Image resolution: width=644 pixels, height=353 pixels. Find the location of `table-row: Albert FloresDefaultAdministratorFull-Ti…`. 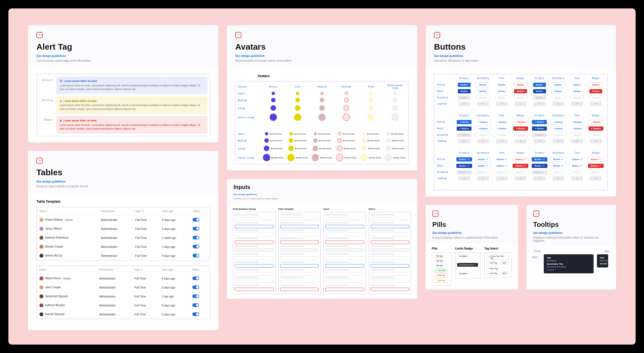

table-row: Albert FloresDefaultAdministratorFull-Ti… is located at coordinates (123, 278).